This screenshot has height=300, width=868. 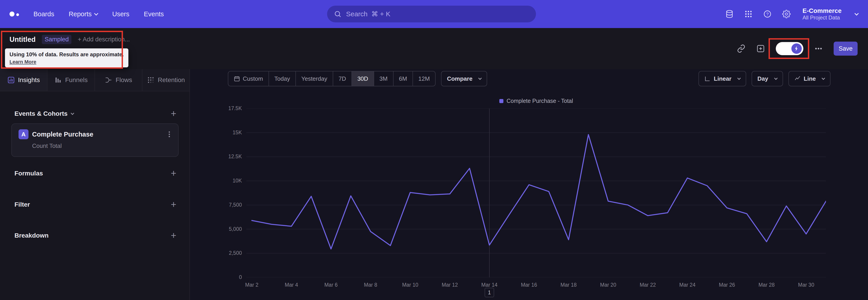 I want to click on add-description: + Add description..., so click(x=104, y=39).